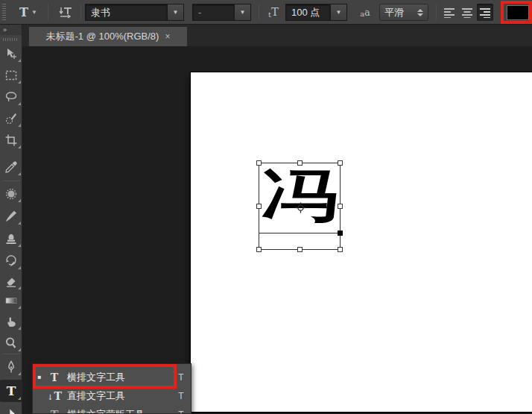  What do you see at coordinates (11, 216) in the screenshot?
I see `brush-tool` at bounding box center [11, 216].